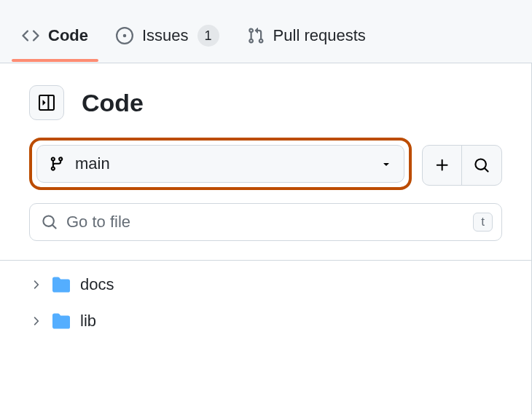 The image size is (532, 415). Describe the element at coordinates (265, 222) in the screenshot. I see `go-to-file-input: Go to file t` at that location.